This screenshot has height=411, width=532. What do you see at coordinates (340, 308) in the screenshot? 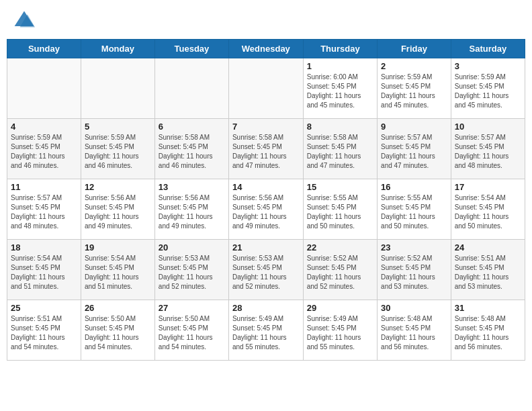
I see `day-number: 29` at bounding box center [340, 308].